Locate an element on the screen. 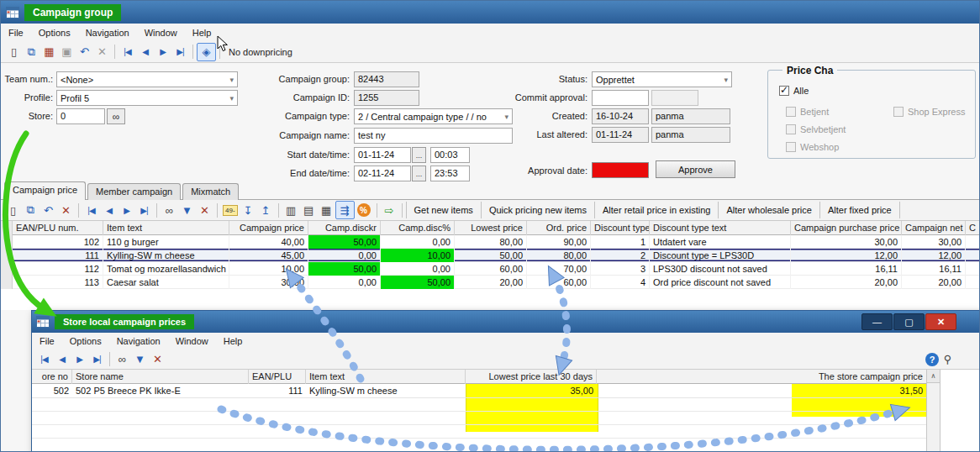 This screenshot has height=452, width=980. checkbox-shop-express: Shop Express is located at coordinates (930, 112).